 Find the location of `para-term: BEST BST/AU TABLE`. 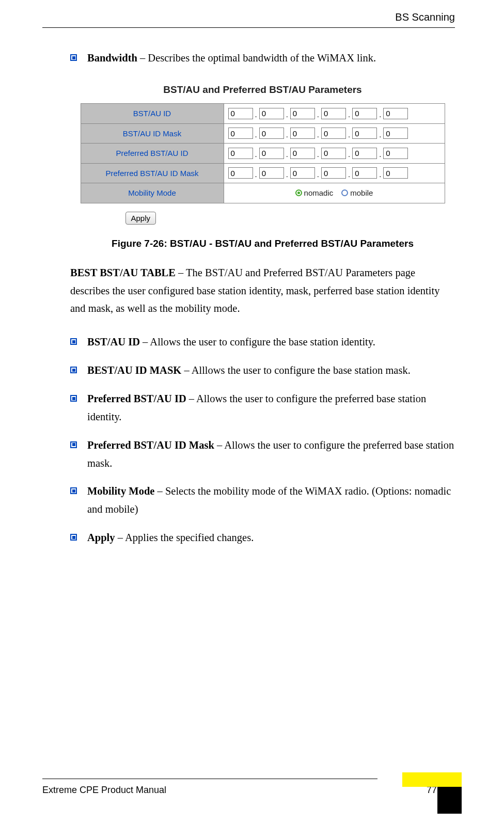

para-term: BEST BST/AU TABLE is located at coordinates (123, 273).